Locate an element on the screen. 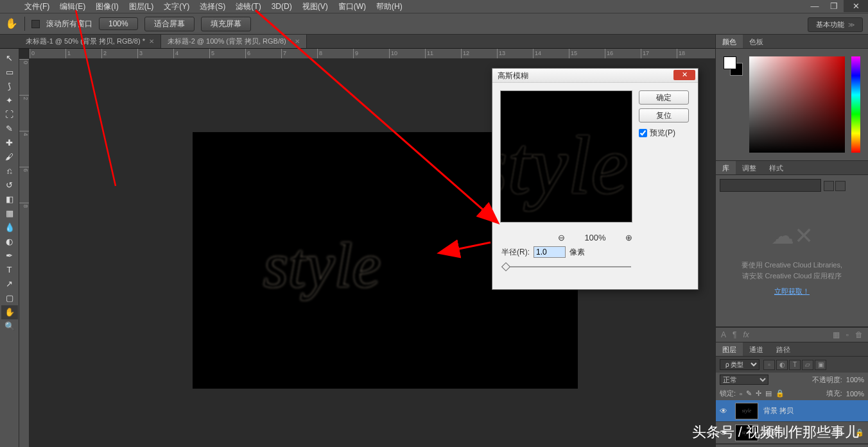 This screenshot has width=868, height=447. brush-tool: 🖌 is located at coordinates (10, 157).